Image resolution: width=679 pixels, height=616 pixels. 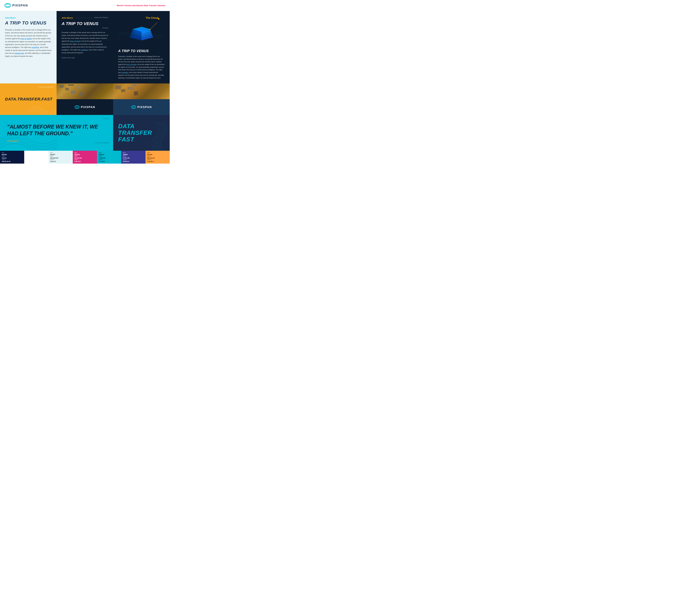 I want to click on panel-quote: Timmana "ALMOST BEFORE WE KNEW IT, WE HA…, so click(x=57, y=133).